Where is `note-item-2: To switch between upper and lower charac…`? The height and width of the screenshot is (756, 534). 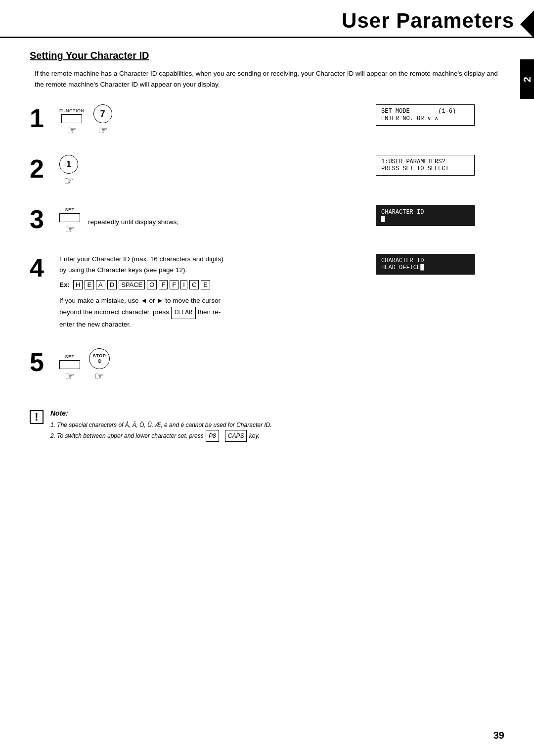
note-item-2: To switch between upper and lower charac… is located at coordinates (161, 436).